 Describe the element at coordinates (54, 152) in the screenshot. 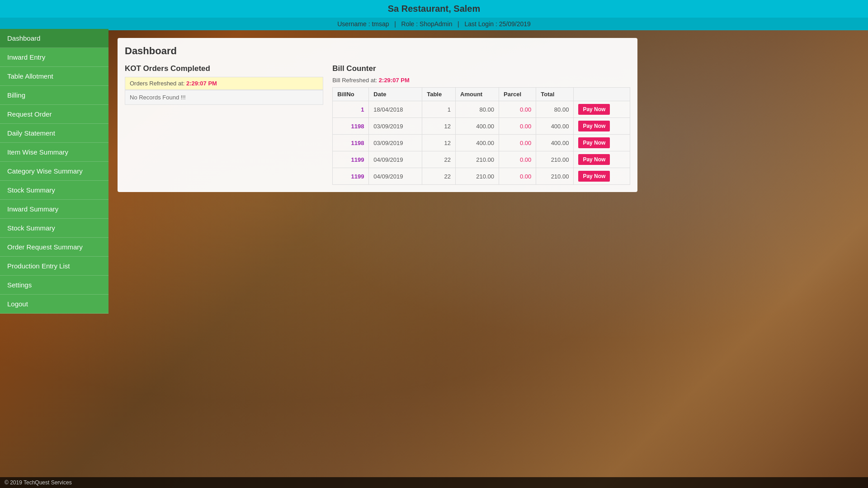

I see `sidebar-item-item-wise-summary: Item Wise Summary` at that location.